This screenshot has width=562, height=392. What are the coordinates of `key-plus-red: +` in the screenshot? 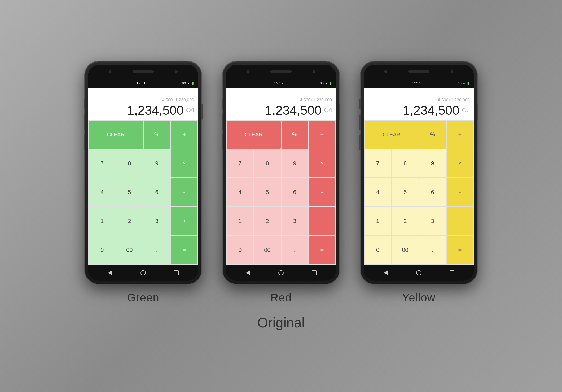 It's located at (322, 221).